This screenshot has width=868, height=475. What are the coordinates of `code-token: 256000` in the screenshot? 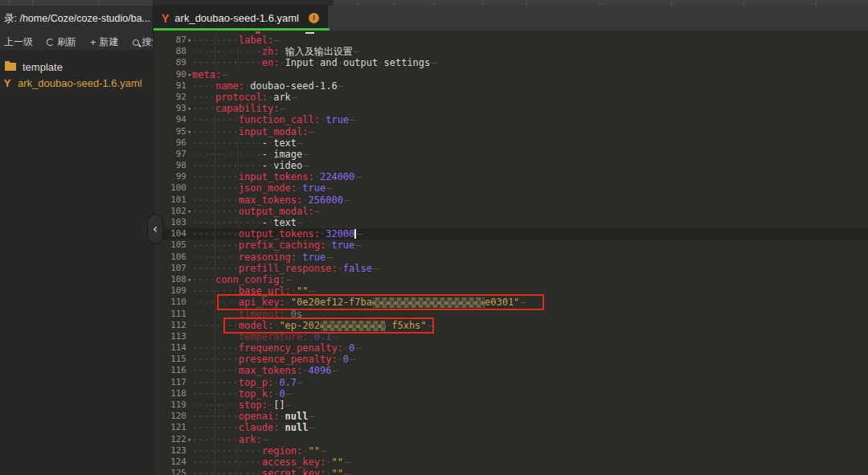 It's located at (326, 200).